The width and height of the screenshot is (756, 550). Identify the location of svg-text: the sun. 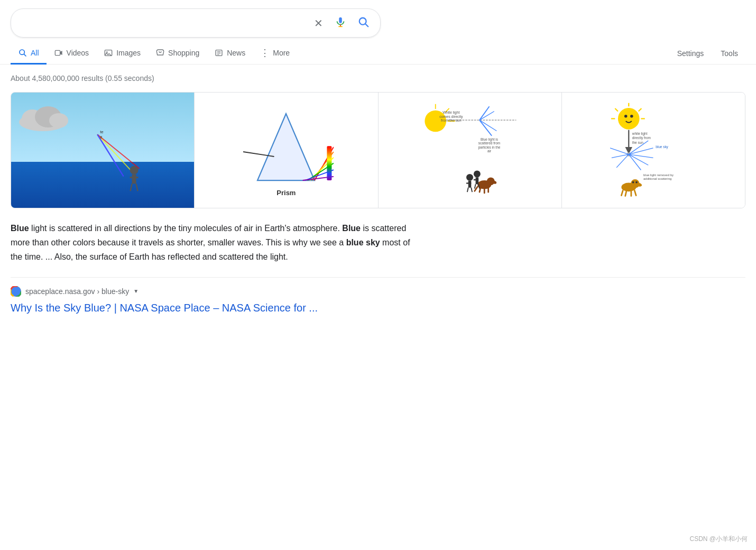
(638, 142).